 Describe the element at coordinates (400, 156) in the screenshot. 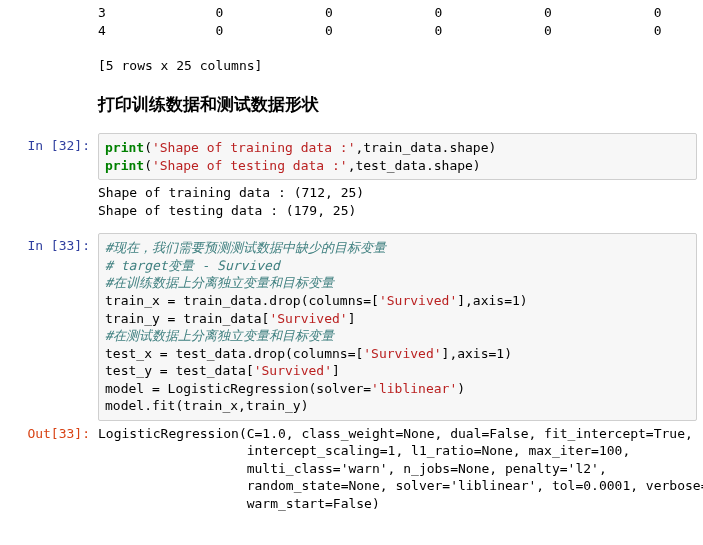

I see `cell-body: print('Shape of training data :',train_d…` at that location.